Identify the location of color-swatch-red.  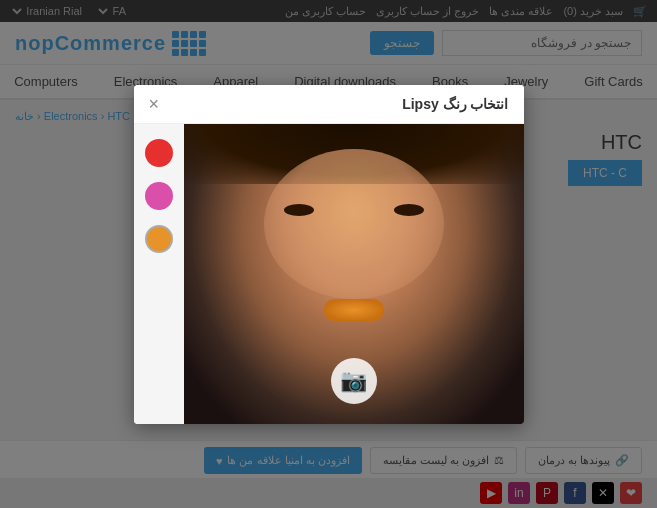
(159, 153).